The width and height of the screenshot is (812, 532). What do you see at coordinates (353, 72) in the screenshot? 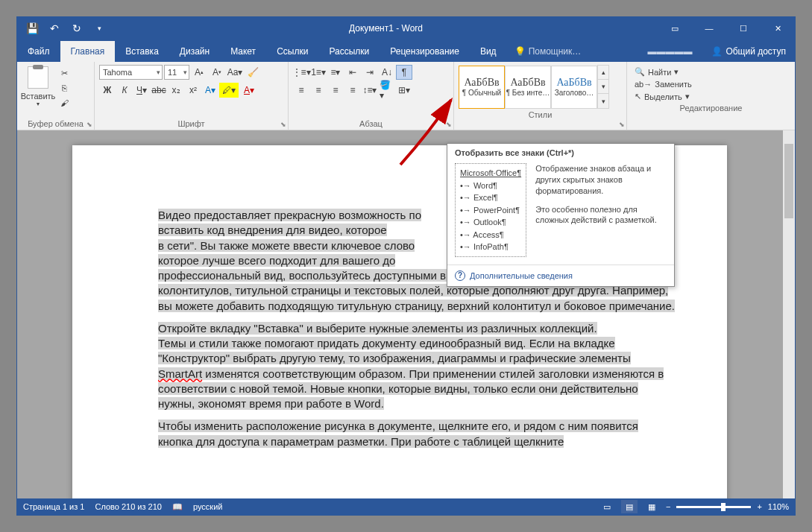
I see `decrease-indent-button: ⇤` at bounding box center [353, 72].